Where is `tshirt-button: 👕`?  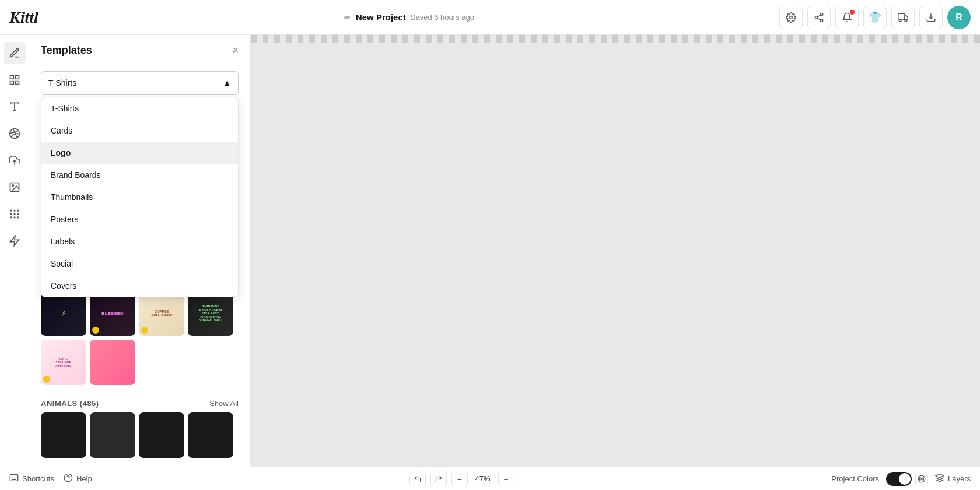 tshirt-button: 👕 is located at coordinates (875, 18).